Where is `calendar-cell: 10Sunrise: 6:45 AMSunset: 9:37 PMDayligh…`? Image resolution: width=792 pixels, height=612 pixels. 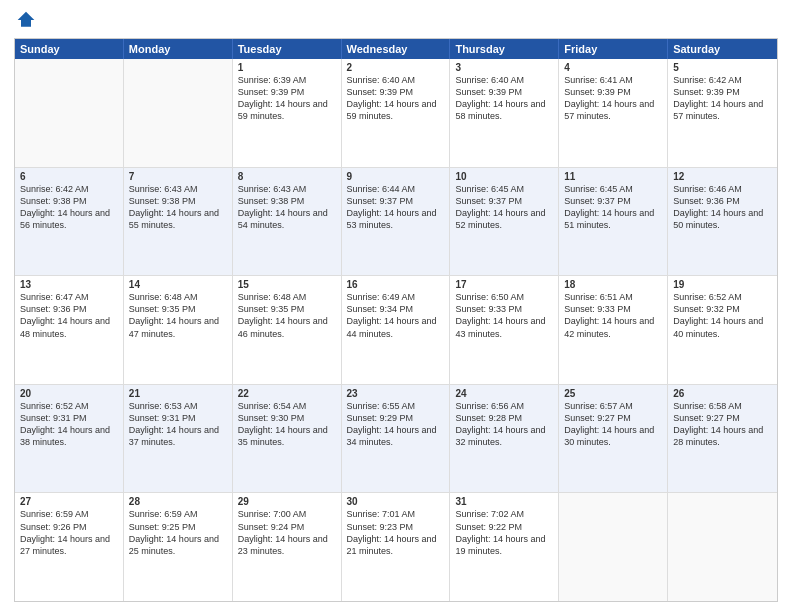 calendar-cell: 10Sunrise: 6:45 AMSunset: 9:37 PMDayligh… is located at coordinates (504, 222).